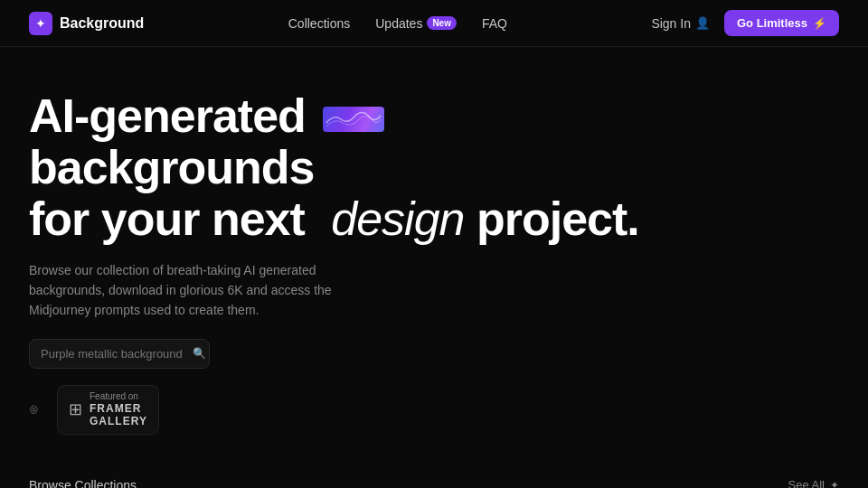 This screenshot has height=488, width=868. Describe the element at coordinates (434, 483) in the screenshot. I see `collections-section: Browse Collections See All ✦ Fusion 12 B…` at that location.